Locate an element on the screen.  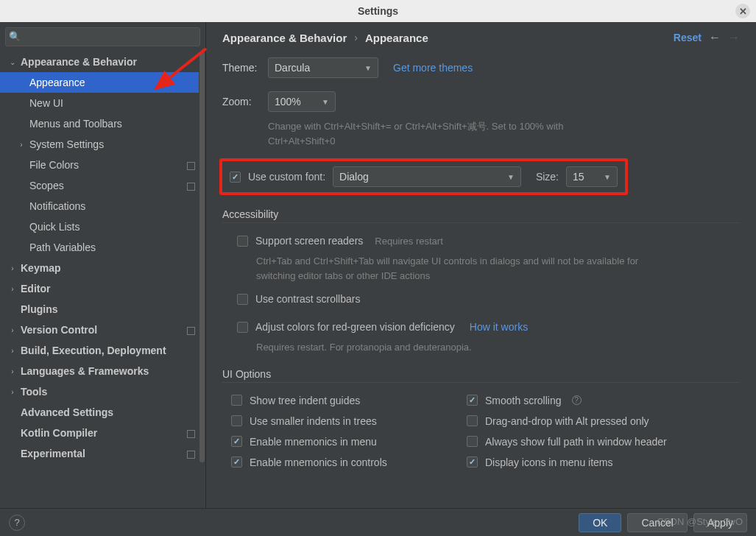
sidebar-scrollbar is located at coordinates (202, 280).